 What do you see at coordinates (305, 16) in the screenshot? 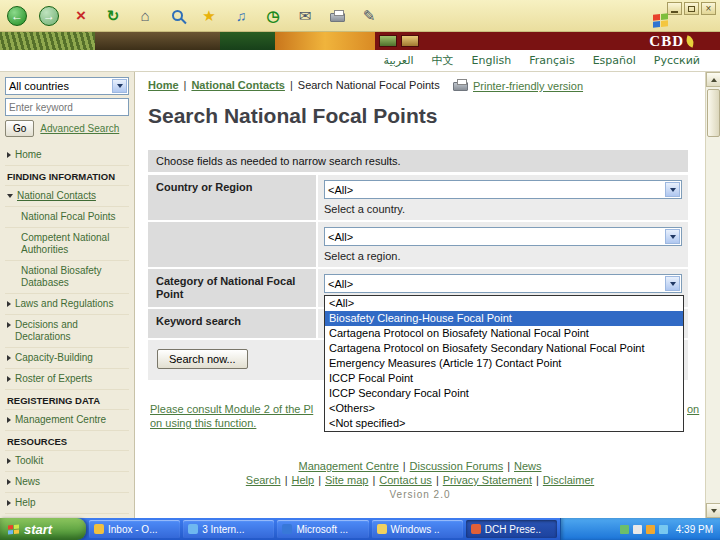
I see `mail-icon: ✉` at bounding box center [305, 16].